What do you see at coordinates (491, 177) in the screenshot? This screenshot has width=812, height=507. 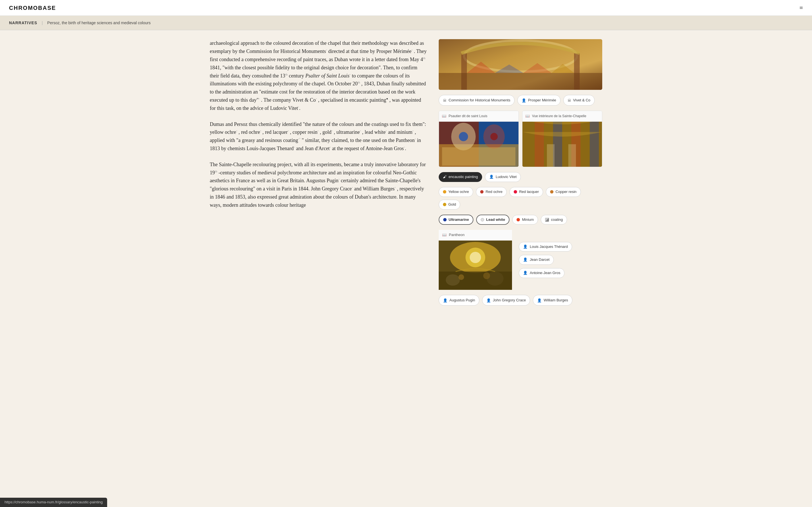 I see `person-icon-ludovic` at bounding box center [491, 177].